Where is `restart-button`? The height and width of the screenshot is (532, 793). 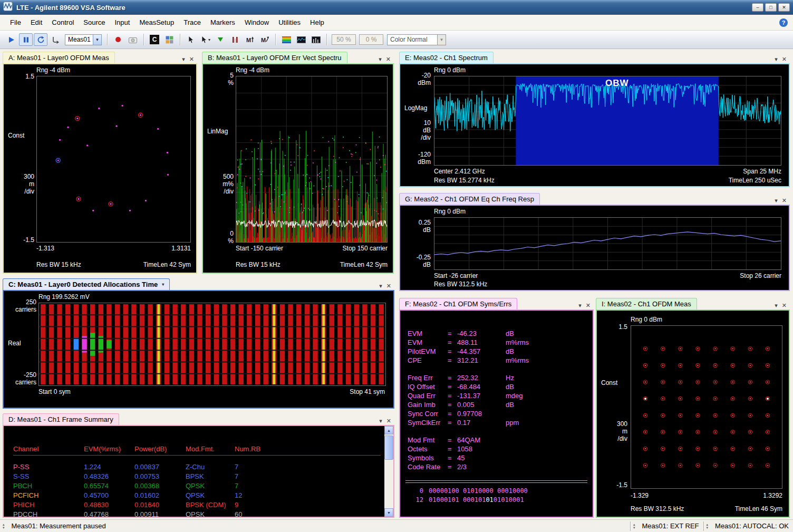
restart-button is located at coordinates (41, 40).